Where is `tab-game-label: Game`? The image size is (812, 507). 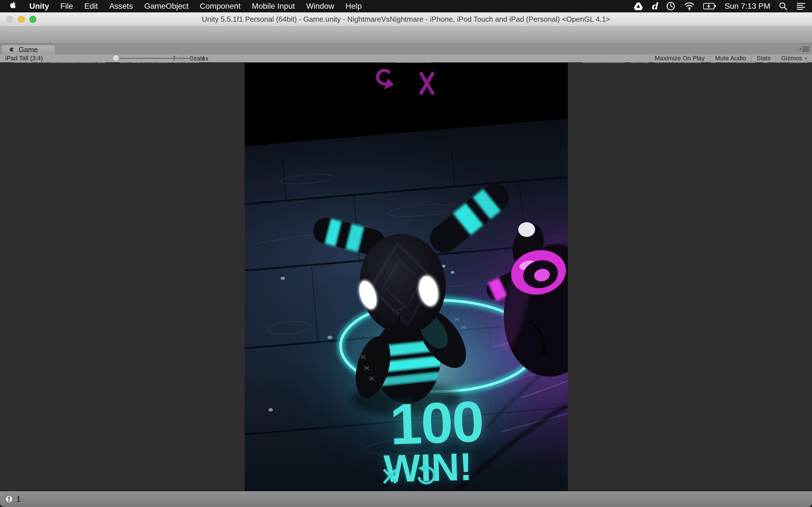 tab-game-label: Game is located at coordinates (28, 50).